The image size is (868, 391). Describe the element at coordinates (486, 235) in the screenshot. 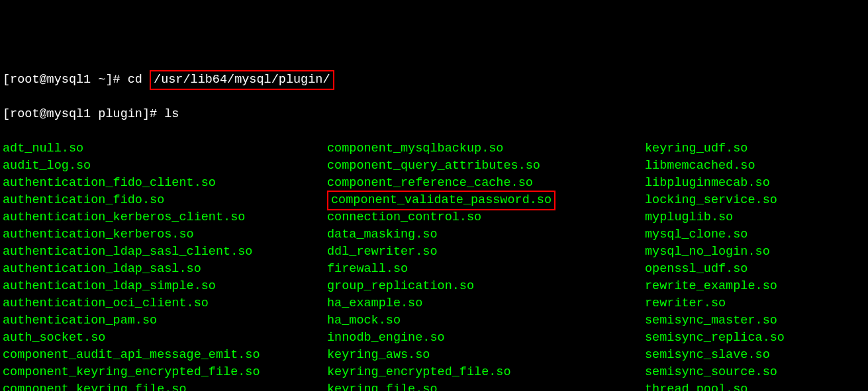

I see `file-item: data_masking.so` at that location.